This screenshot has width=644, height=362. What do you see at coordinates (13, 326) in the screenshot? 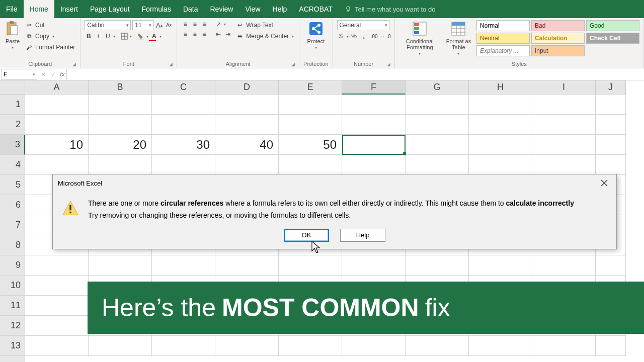
I see `row-header-12: 12` at bounding box center [13, 326].